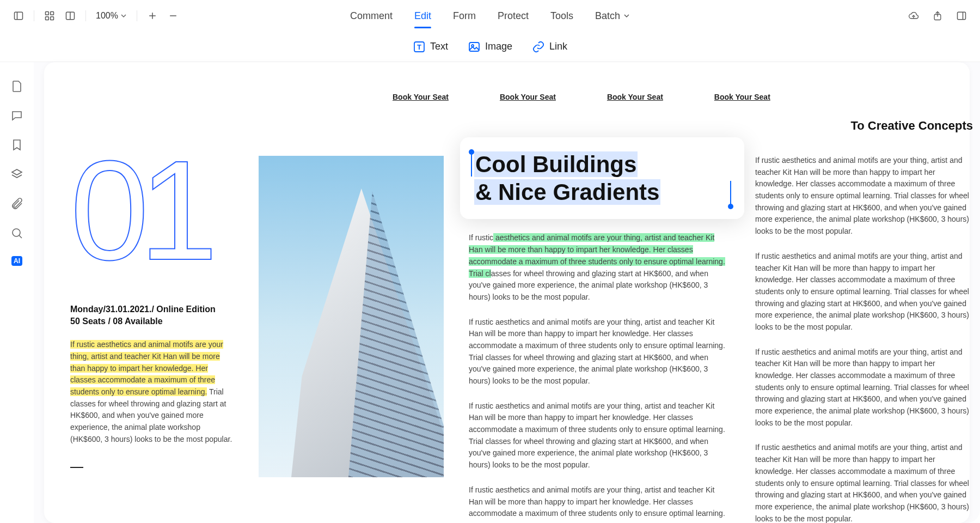 This screenshot has height=523, width=980. What do you see at coordinates (107, 16) in the screenshot?
I see `zoom-value: 100%` at bounding box center [107, 16].